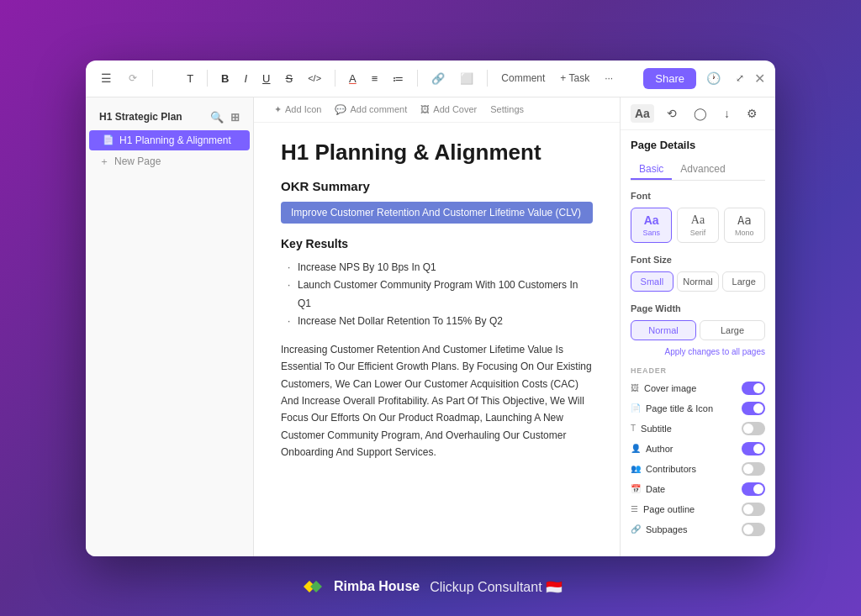 The width and height of the screenshot is (861, 616). Describe the element at coordinates (266, 79) in the screenshot. I see `underline-btn: U` at that location.